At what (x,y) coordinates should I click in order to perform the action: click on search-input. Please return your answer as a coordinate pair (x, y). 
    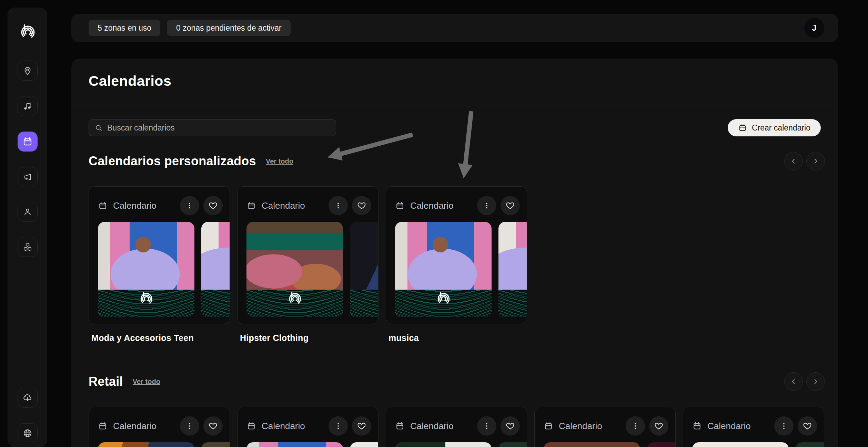
    Looking at the image, I should click on (219, 128).